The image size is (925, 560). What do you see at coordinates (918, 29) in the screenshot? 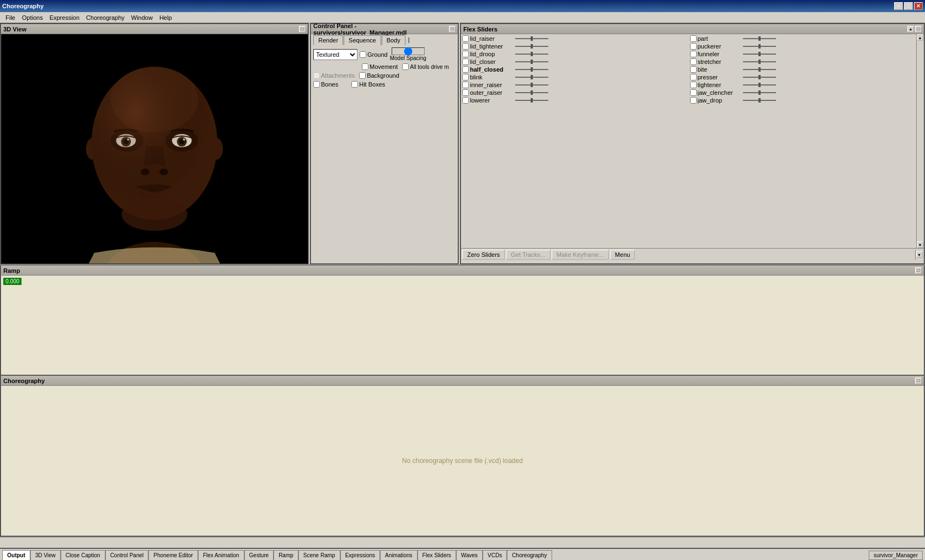
I see `flex-sliders-collapse-button: □` at bounding box center [918, 29].